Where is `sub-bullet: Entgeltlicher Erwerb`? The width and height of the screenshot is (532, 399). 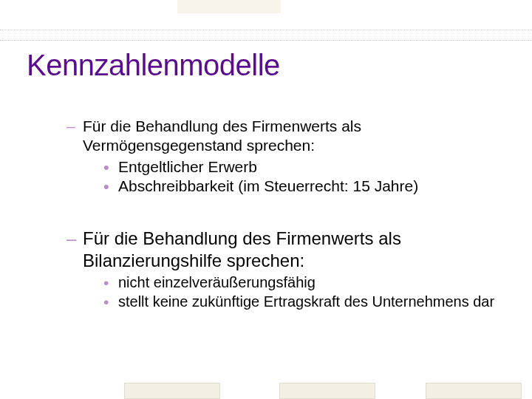 sub-bullet: Entgeltlicher Erwerb is located at coordinates (299, 167).